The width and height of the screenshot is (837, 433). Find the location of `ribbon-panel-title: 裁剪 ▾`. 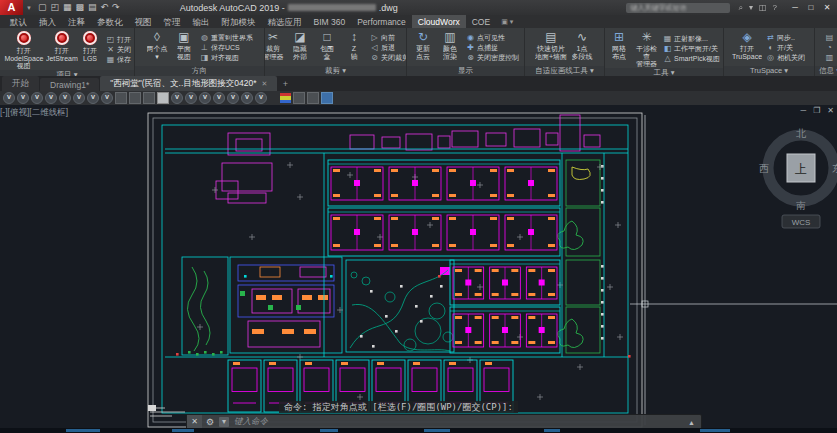

ribbon-panel-title: 裁剪 ▾ is located at coordinates (336, 71).